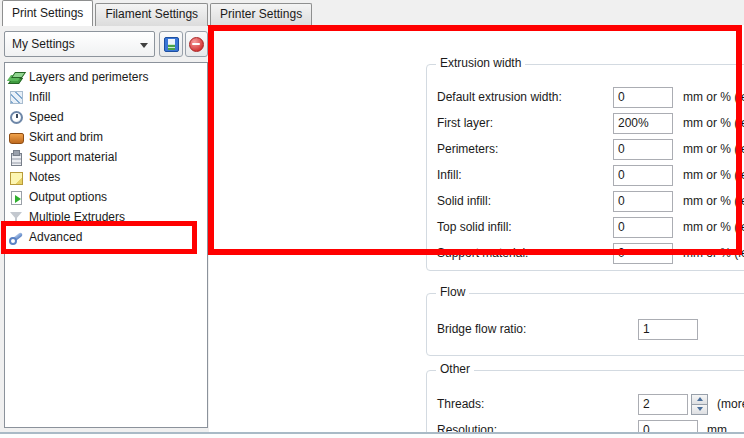  What do you see at coordinates (144, 46) in the screenshot?
I see `chevron-down-icon` at bounding box center [144, 46].